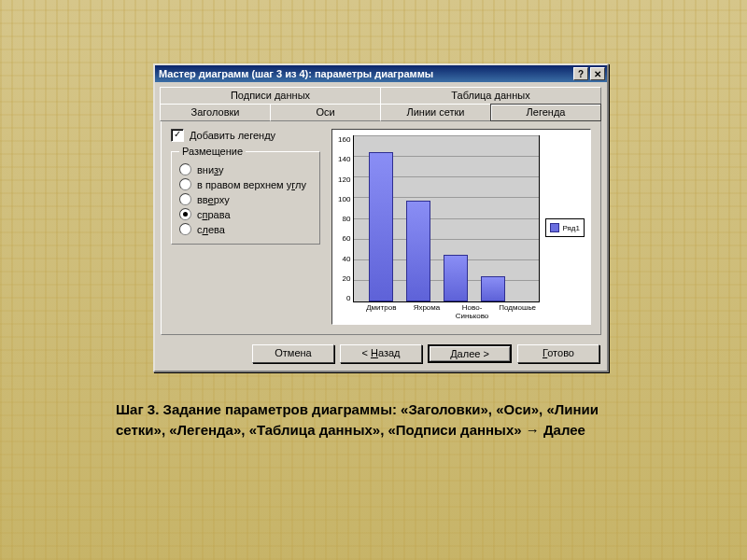 The width and height of the screenshot is (747, 560). What do you see at coordinates (246, 135) in the screenshot?
I see `add-legend-checkbox: ✓ Добавить легенду` at bounding box center [246, 135].